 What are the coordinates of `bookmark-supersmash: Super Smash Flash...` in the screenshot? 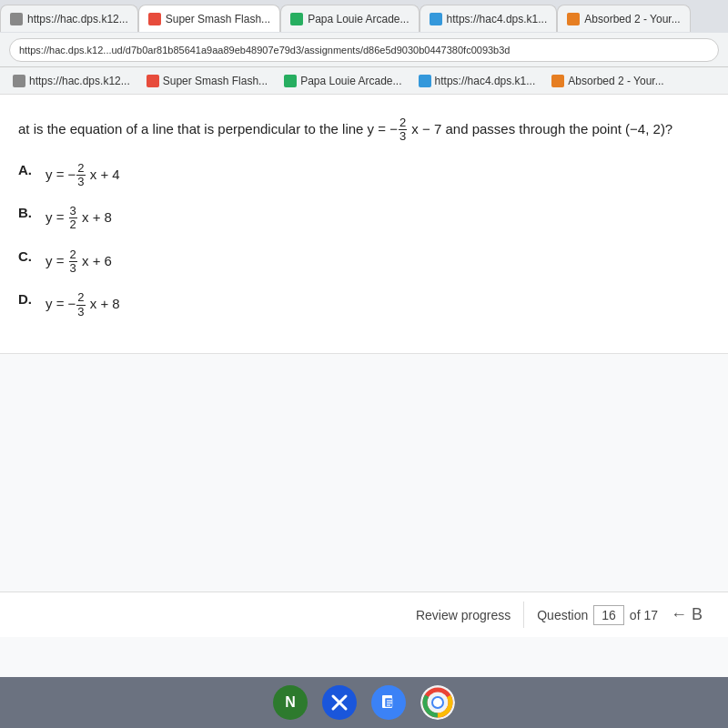 It's located at (207, 81).